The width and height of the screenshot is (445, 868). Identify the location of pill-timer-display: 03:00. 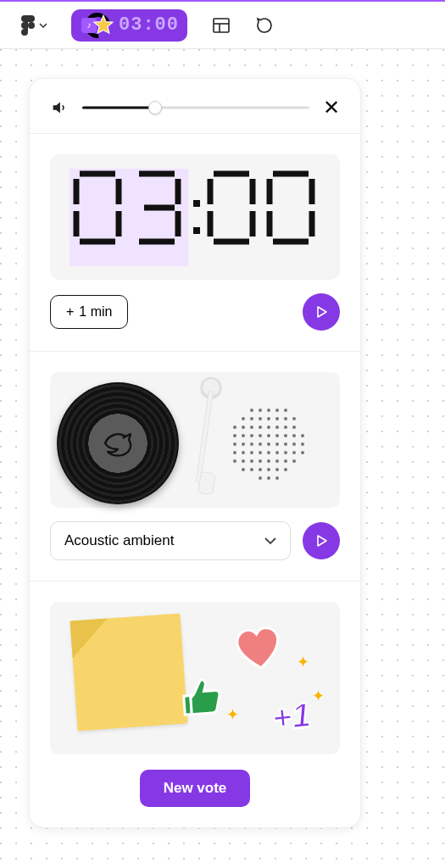
(149, 25).